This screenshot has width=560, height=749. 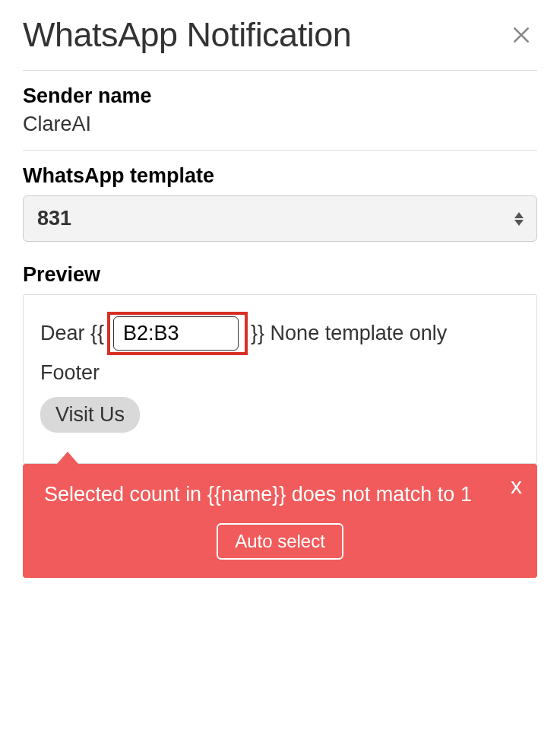 What do you see at coordinates (280, 495) in the screenshot?
I see `error-message: Selected count in {{name}} does not matc…` at bounding box center [280, 495].